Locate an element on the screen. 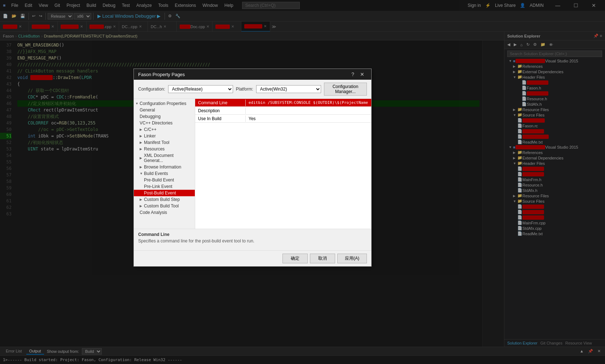 This screenshot has width=605, height=364. dialog-tree-codeanalysis: Code Analysis is located at coordinates (165, 212).